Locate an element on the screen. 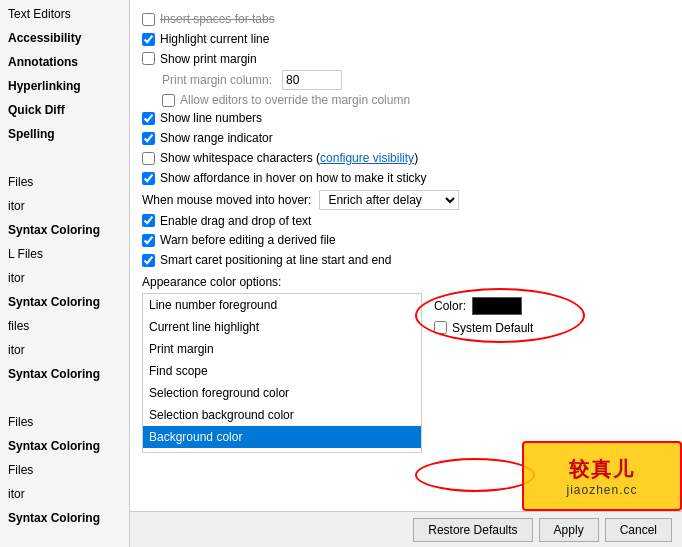 Image resolution: width=682 pixels, height=547 pixels. show-print-margin-label: Show print margin is located at coordinates (208, 60).